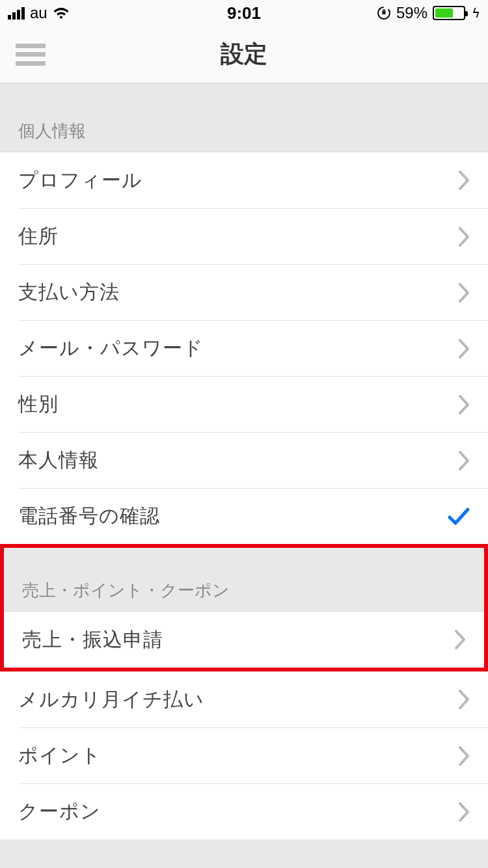 This screenshot has height=868, width=488. What do you see at coordinates (39, 13) in the screenshot?
I see `carrier-label: au` at bounding box center [39, 13].